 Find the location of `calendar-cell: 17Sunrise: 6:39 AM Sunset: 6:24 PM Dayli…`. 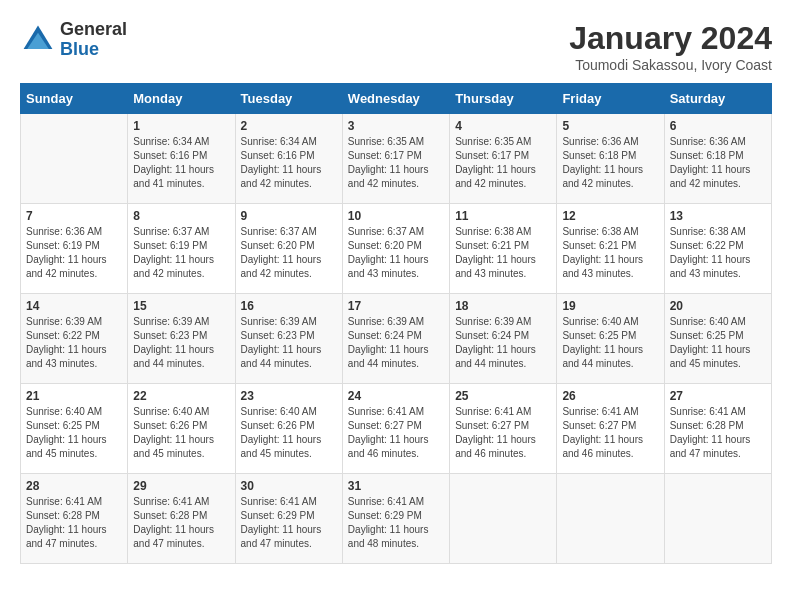

calendar-cell: 17Sunrise: 6:39 AM Sunset: 6:24 PM Dayli… is located at coordinates (396, 339).